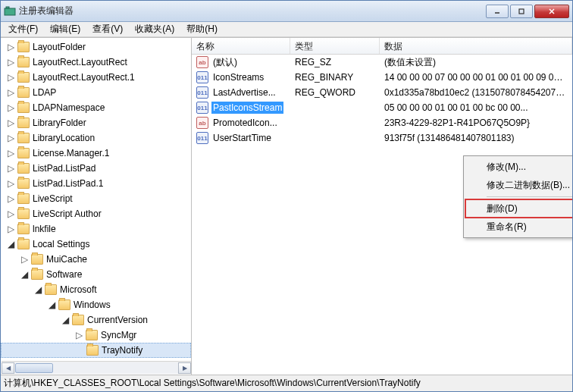 This screenshot has height=392, width=573. What do you see at coordinates (202, 77) in the screenshot?
I see `binary-value-icon: 011` at bounding box center [202, 77].